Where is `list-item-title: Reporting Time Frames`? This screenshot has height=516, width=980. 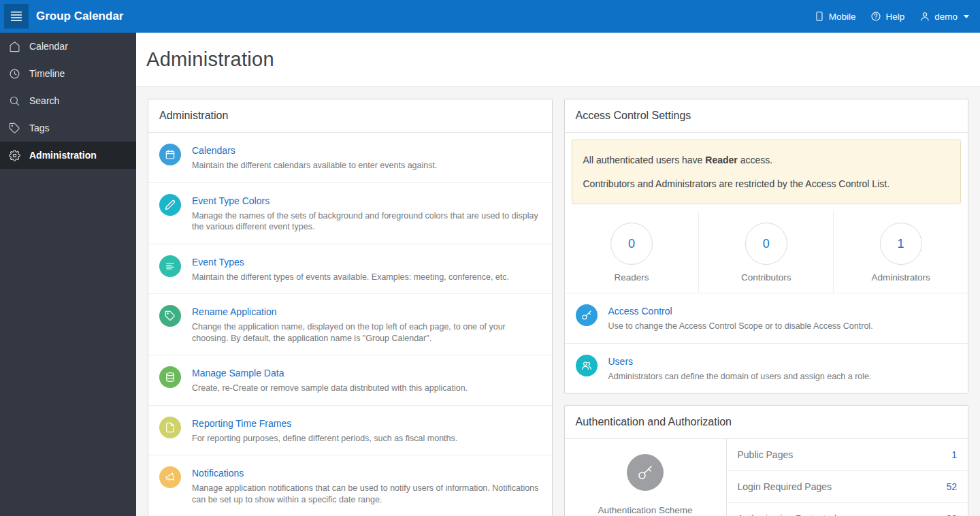 list-item-title: Reporting Time Frames is located at coordinates (325, 423).